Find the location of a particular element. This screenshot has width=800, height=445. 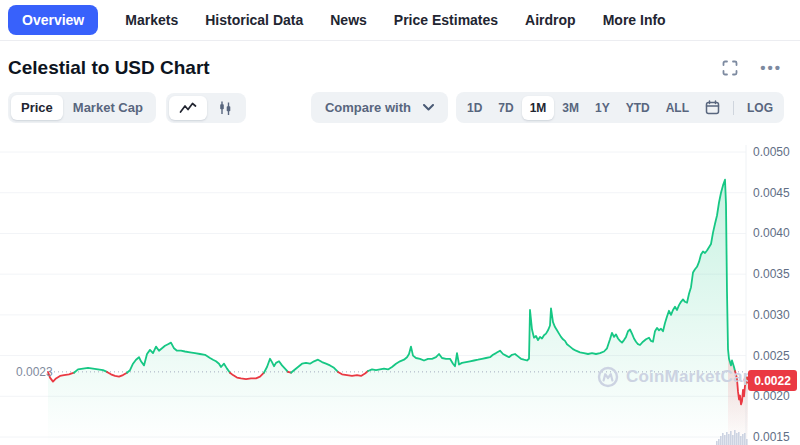

fullscreen-icon is located at coordinates (730, 68).